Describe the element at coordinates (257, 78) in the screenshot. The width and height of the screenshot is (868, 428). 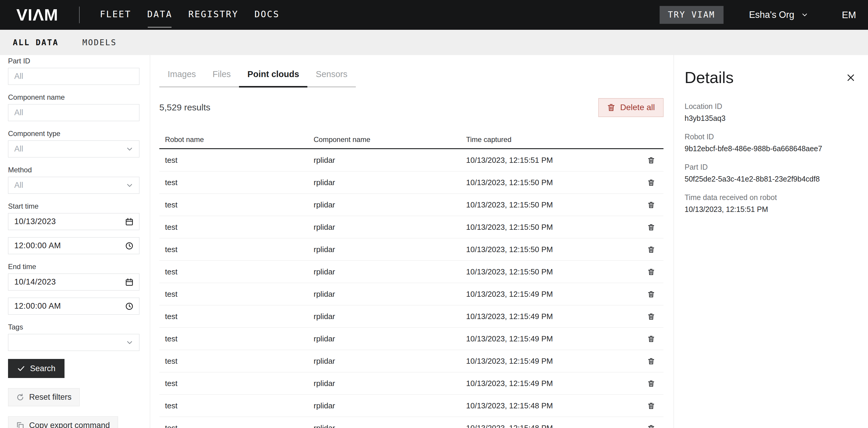
I see `data-type-tabs: Images Files Point clouds Sensors` at that location.